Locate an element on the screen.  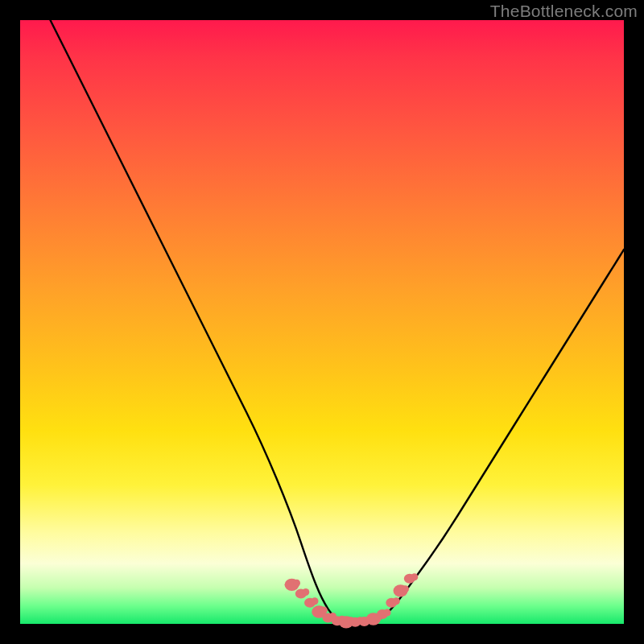
watermark-text: TheBottleneck.com is located at coordinates (564, 11).